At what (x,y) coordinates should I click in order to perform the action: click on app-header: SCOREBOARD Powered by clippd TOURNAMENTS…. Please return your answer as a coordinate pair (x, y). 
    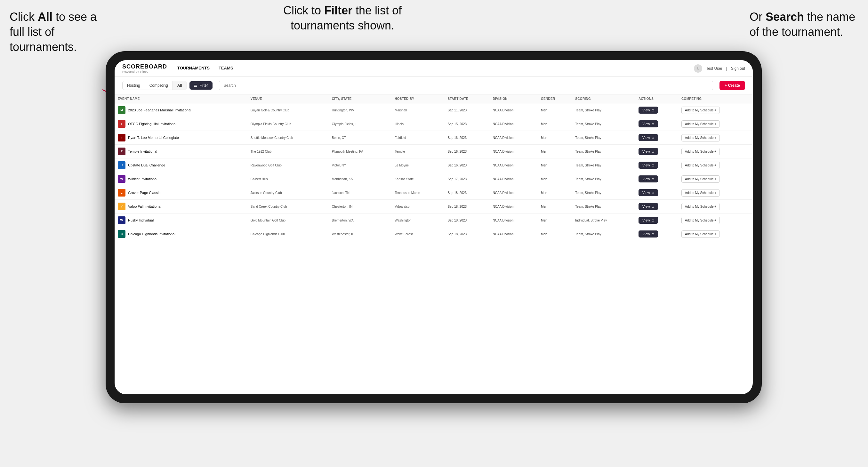
    Looking at the image, I should click on (434, 69).